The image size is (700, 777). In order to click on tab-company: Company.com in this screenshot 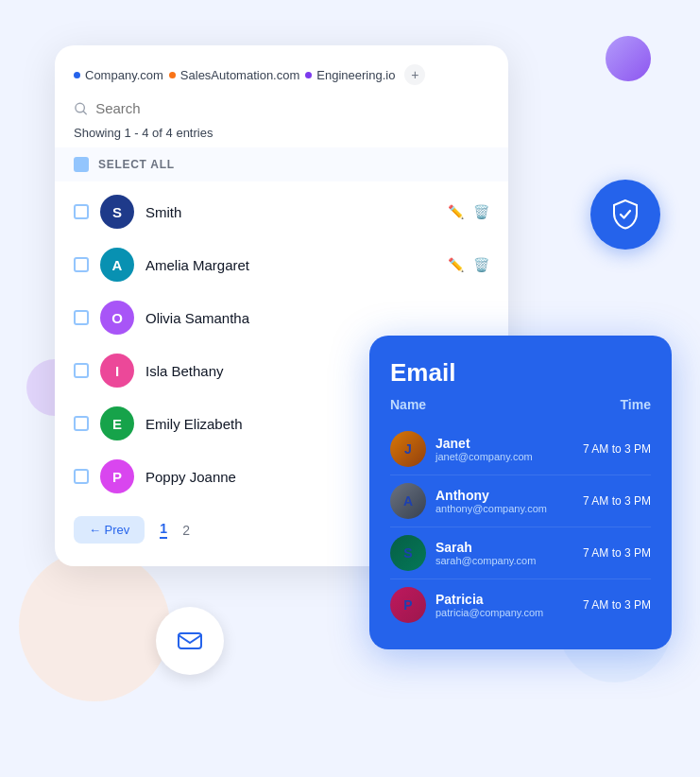, I will do `click(119, 76)`.